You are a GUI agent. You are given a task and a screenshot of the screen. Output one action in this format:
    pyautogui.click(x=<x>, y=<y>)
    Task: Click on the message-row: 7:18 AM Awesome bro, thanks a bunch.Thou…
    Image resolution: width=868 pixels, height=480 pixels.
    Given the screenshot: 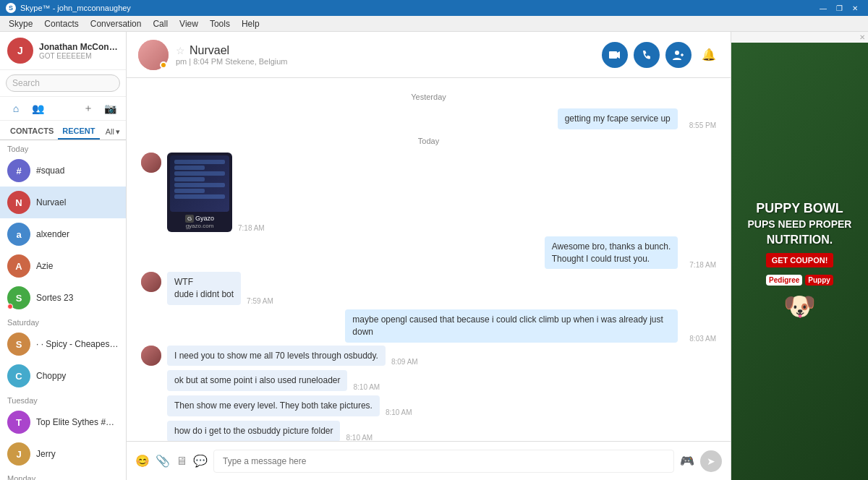 What is the action you would take?
    pyautogui.click(x=428, y=253)
    